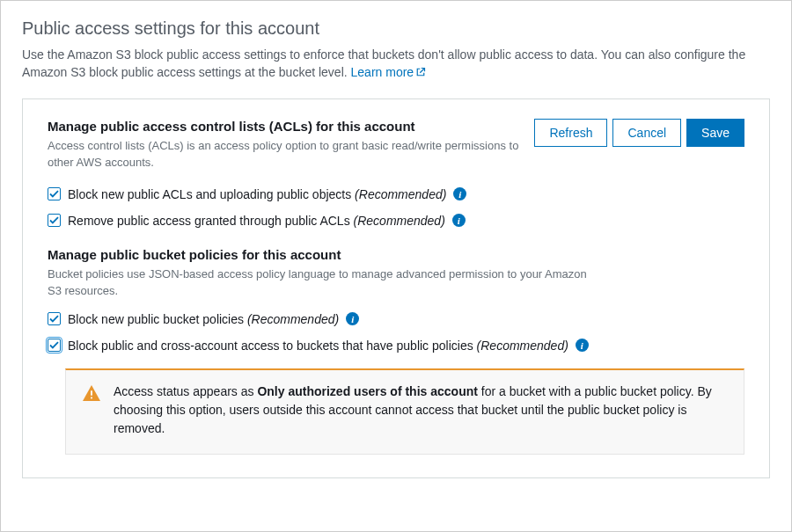  Describe the element at coordinates (55, 193) in the screenshot. I see `checkbox-block-new-acls` at that location.